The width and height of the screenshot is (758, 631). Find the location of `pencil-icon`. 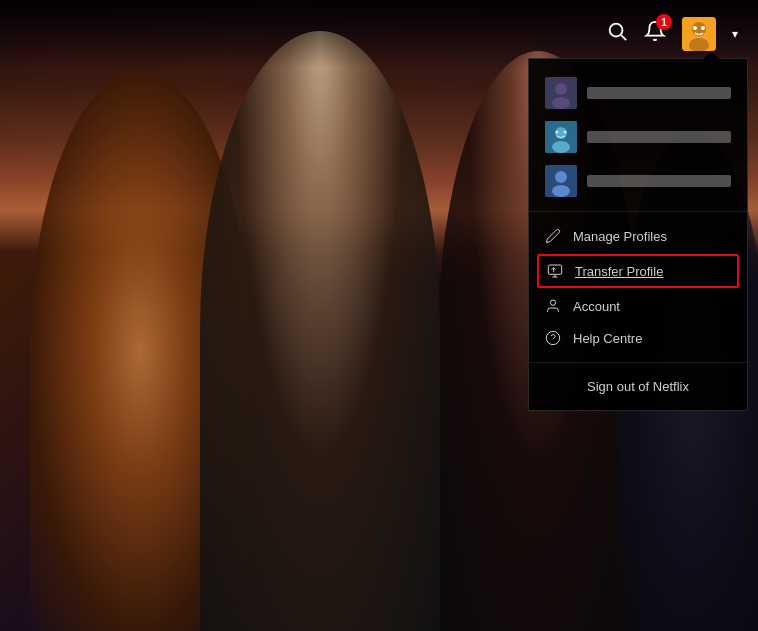

pencil-icon is located at coordinates (553, 236).